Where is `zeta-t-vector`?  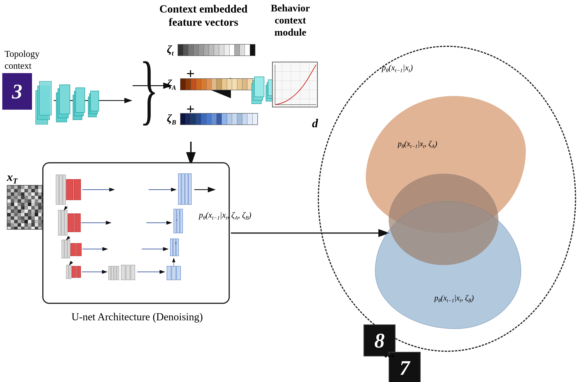 zeta-t-vector is located at coordinates (216, 50).